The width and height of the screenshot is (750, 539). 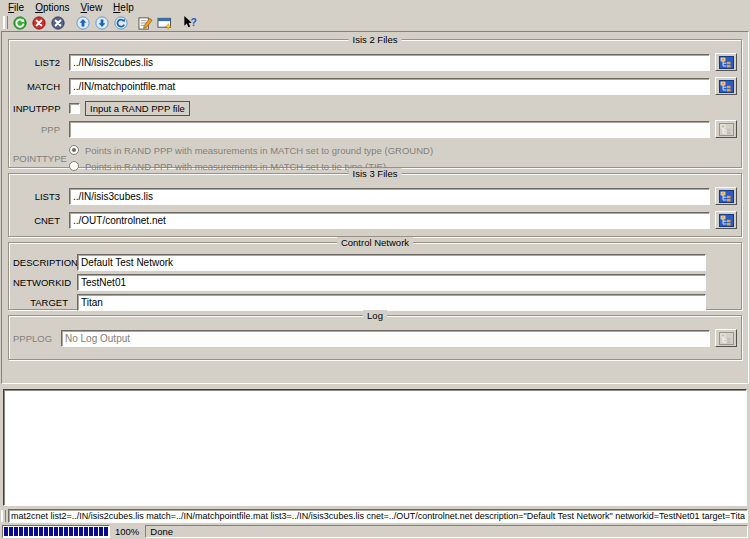 What do you see at coordinates (41, 108) in the screenshot?
I see `inputppp-label: INPUTPPP` at bounding box center [41, 108].